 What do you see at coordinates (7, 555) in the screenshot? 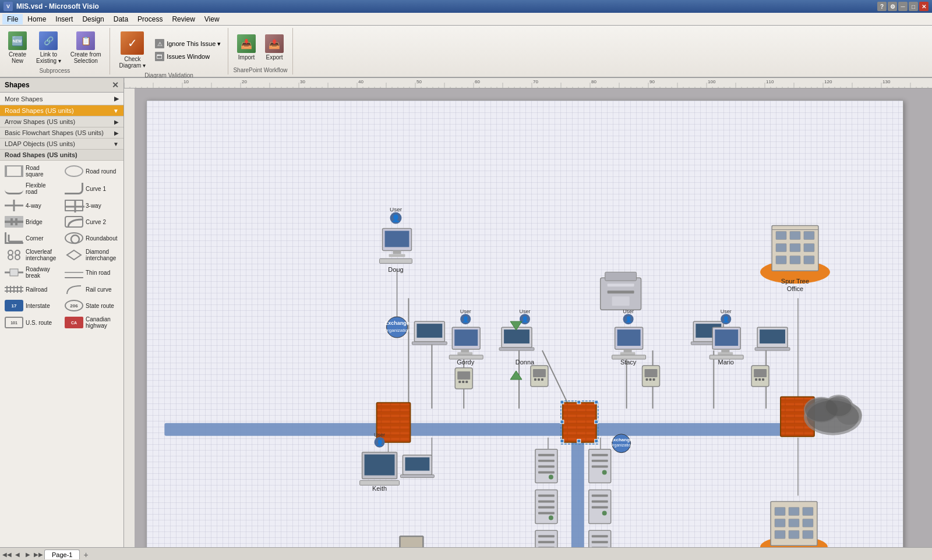
I see `tab-nav-first: ◀◀` at bounding box center [7, 555].